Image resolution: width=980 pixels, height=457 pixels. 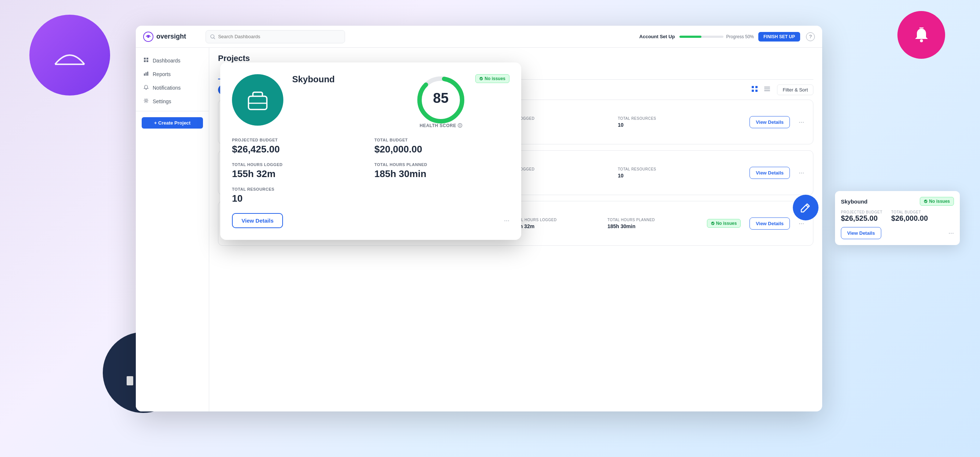 What do you see at coordinates (441, 100) in the screenshot?
I see `health-ring-large: 85` at bounding box center [441, 100].